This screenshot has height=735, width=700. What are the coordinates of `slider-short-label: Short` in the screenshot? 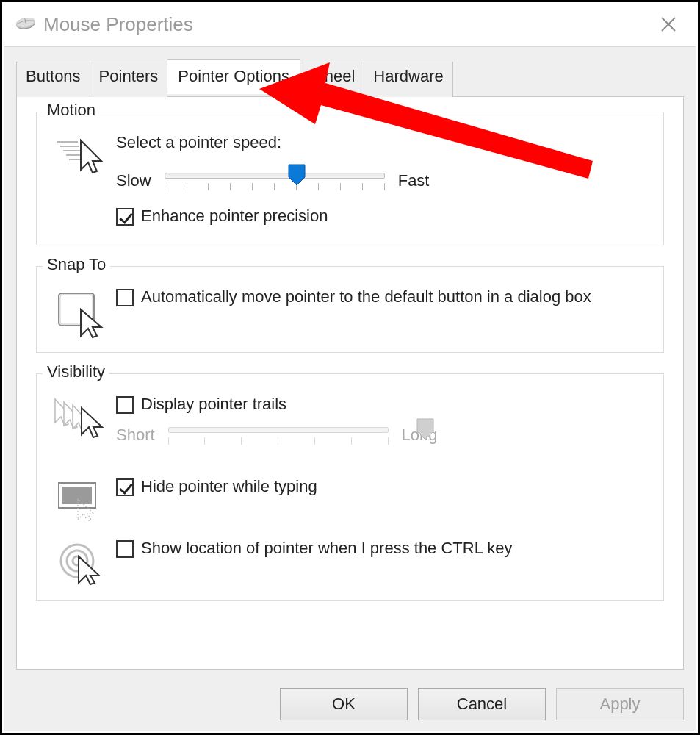 It's located at (135, 435).